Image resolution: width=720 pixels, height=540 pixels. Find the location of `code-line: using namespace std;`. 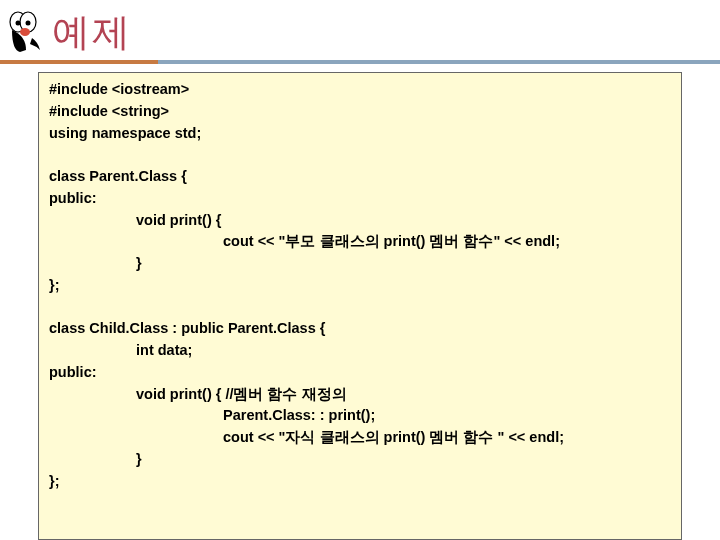

code-line: using namespace std; is located at coordinates (360, 134).